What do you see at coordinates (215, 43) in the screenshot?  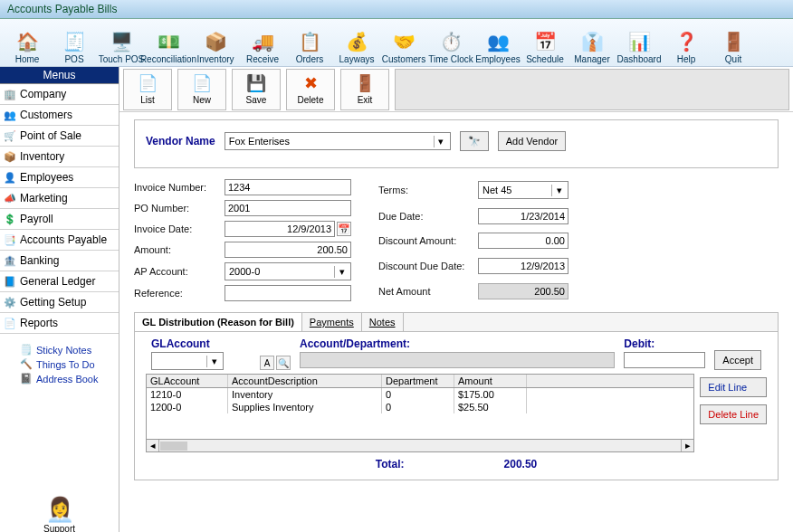 I see `toolbar-inventory: 📦Inventory` at bounding box center [215, 43].